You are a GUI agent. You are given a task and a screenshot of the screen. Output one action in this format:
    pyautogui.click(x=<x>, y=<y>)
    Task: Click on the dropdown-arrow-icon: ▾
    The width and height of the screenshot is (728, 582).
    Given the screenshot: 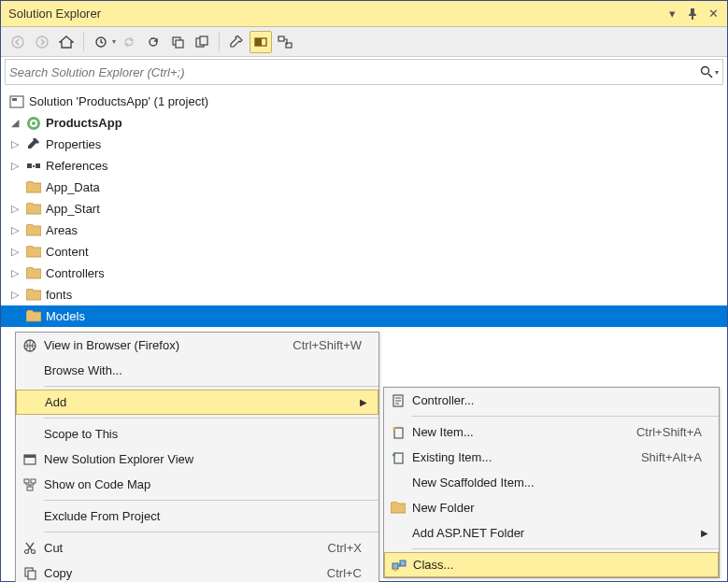 What is the action you would take?
    pyautogui.click(x=114, y=41)
    